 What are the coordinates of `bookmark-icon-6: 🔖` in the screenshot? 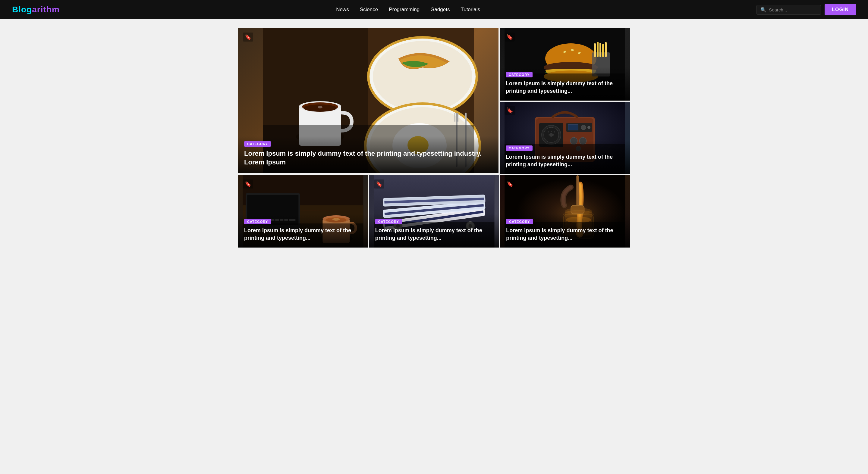 It's located at (510, 184).